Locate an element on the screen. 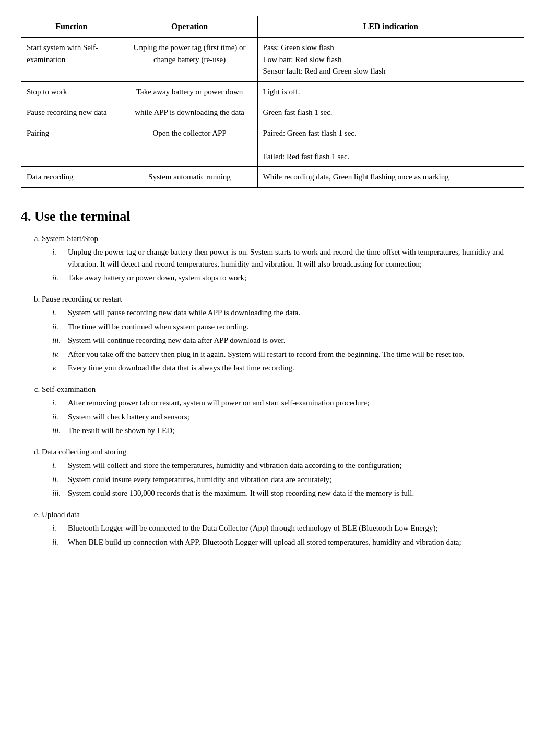 Image resolution: width=545 pixels, height=756 pixels. inner-list-item: iii.The result will be shown by LED; is located at coordinates (288, 431).